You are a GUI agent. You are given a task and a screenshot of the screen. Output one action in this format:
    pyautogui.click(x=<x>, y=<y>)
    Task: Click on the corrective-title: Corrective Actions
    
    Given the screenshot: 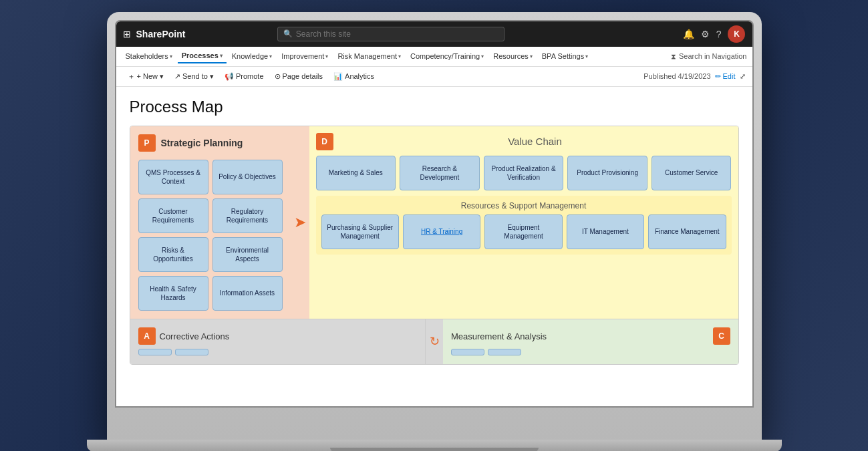 What is the action you would take?
    pyautogui.click(x=195, y=337)
    